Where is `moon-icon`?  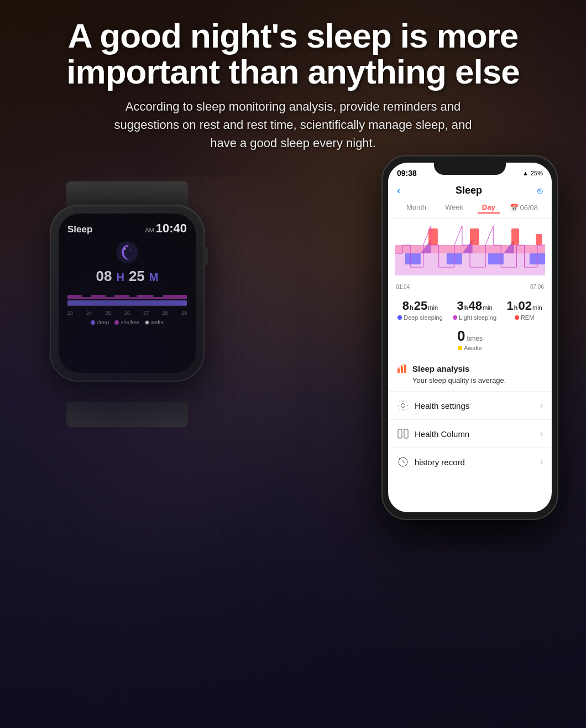
moon-icon is located at coordinates (127, 252).